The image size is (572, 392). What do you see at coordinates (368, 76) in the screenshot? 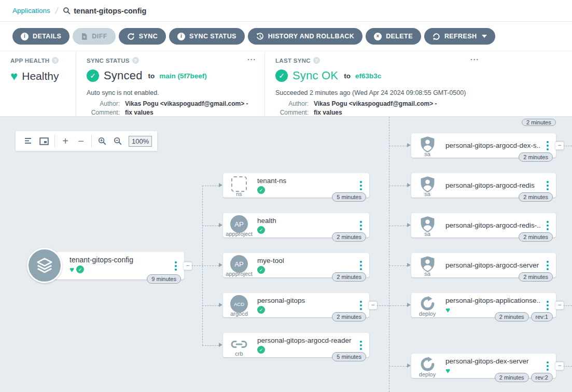
I see `last-sync-target-link: ef63b3c` at bounding box center [368, 76].